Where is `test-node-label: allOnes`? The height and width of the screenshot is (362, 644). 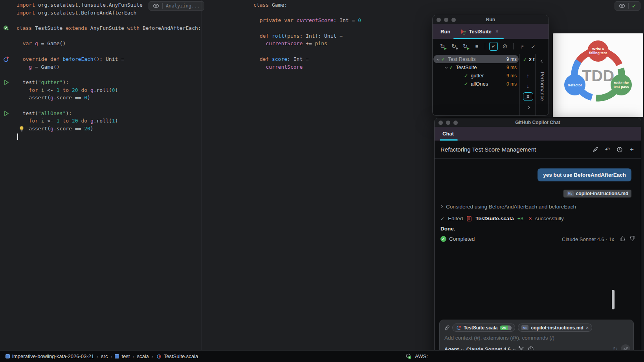 test-node-label: allOnes is located at coordinates (479, 84).